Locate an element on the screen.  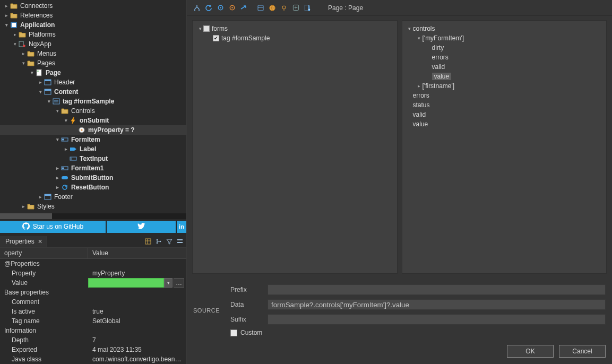
picker-row: value is located at coordinates (504, 124).